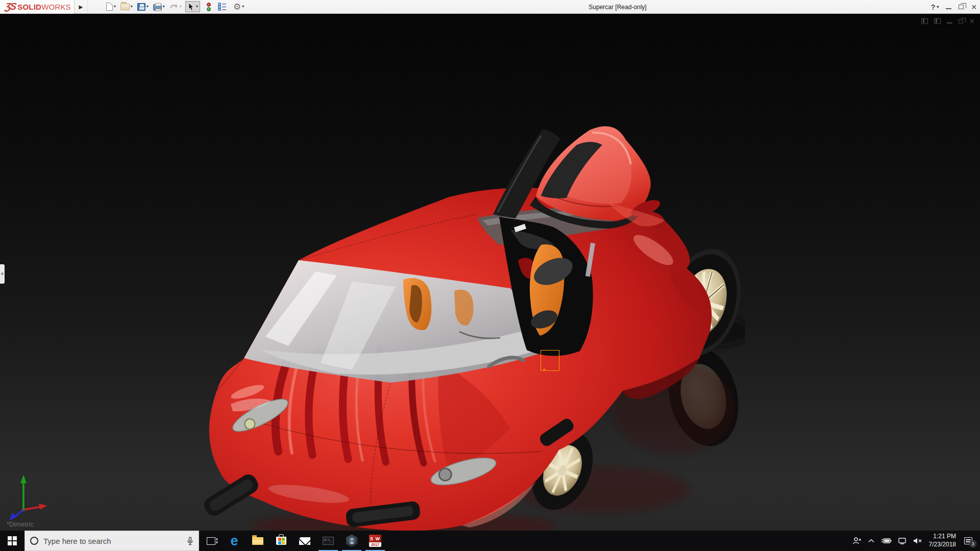 The height and width of the screenshot is (551, 980). What do you see at coordinates (328, 541) in the screenshot?
I see `command-prompt-icon: C:\_` at bounding box center [328, 541].